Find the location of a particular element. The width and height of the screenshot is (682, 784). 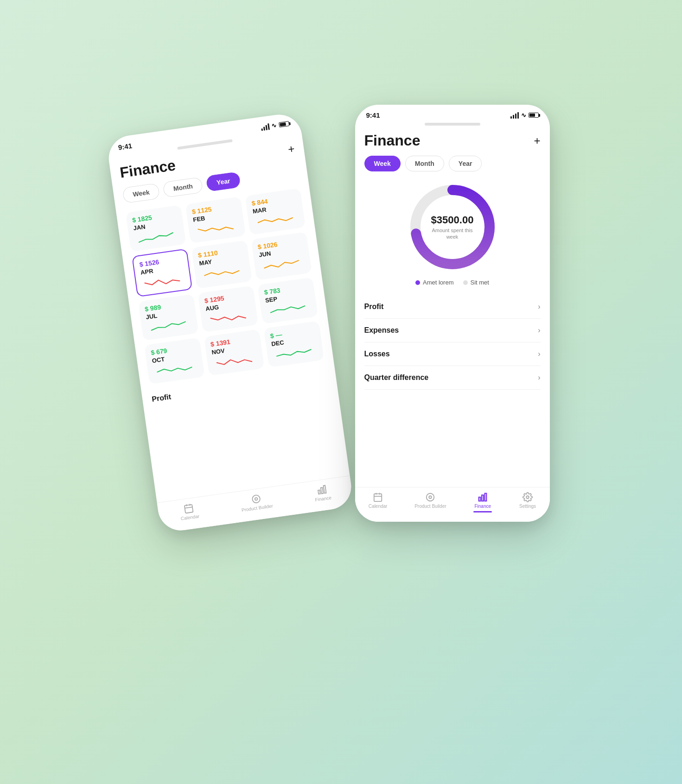

sparkline-jun is located at coordinates (282, 263).